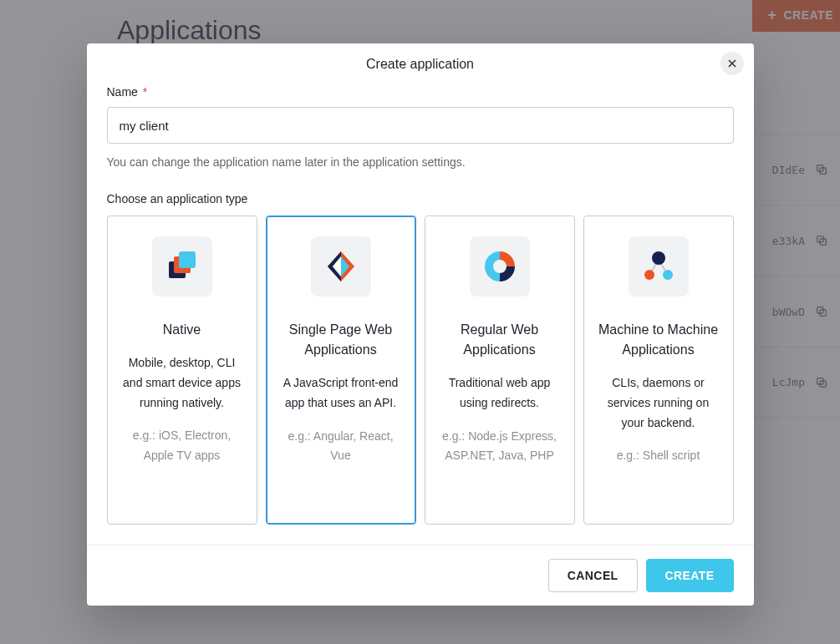  I want to click on type-card-m2m: Machine to Machine Applications CLIs, da…, so click(659, 370).